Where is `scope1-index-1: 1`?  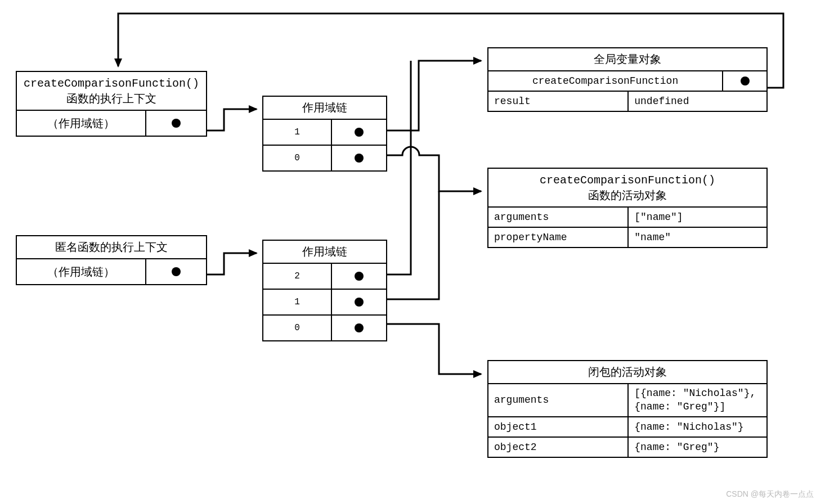
scope1-index-1: 1 is located at coordinates (298, 132).